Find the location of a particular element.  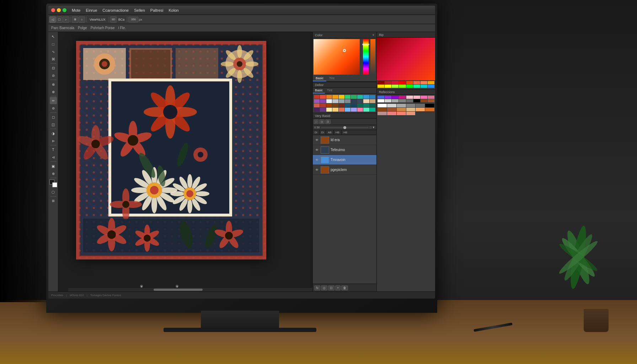

color-swatches is located at coordinates (53, 183).